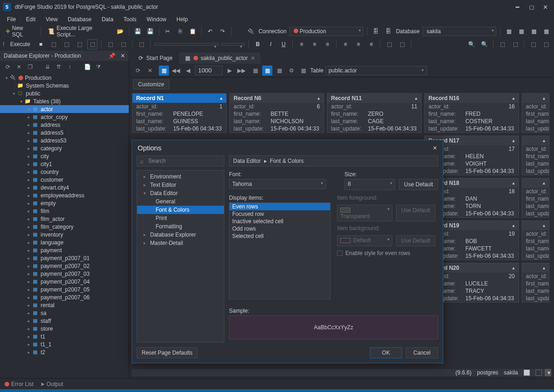  Describe the element at coordinates (181, 202) in the screenshot. I see `opt-node-general: General` at that location.